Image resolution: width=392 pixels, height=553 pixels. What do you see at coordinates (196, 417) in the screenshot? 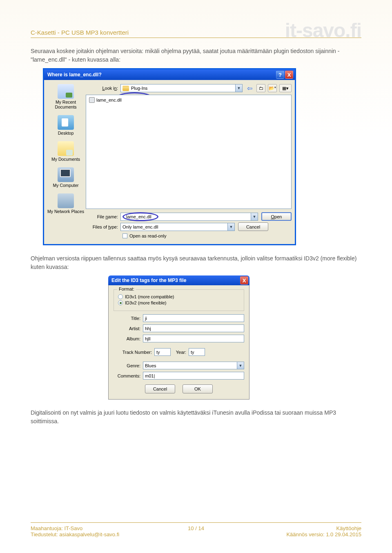
I see `paragraph-3: Digitalisointi on nyt valmis ja juuri lu…` at bounding box center [196, 417].